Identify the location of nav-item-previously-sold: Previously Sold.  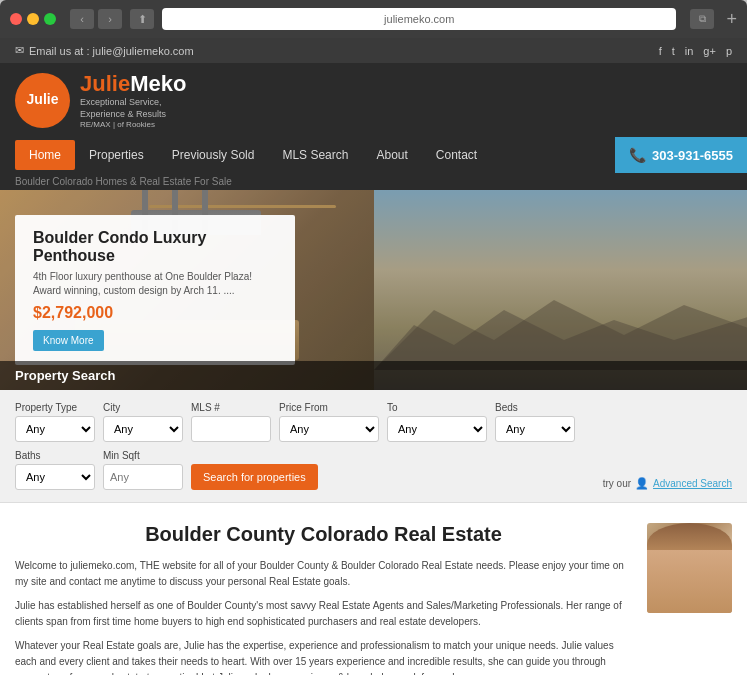
(214, 155).